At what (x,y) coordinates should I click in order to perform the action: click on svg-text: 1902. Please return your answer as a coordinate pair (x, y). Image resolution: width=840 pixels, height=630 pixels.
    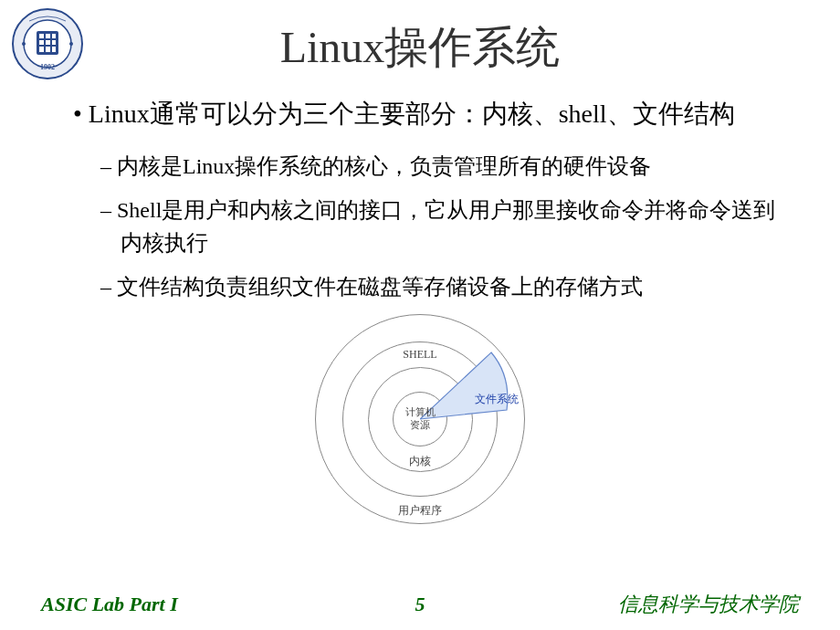
    Looking at the image, I should click on (47, 68).